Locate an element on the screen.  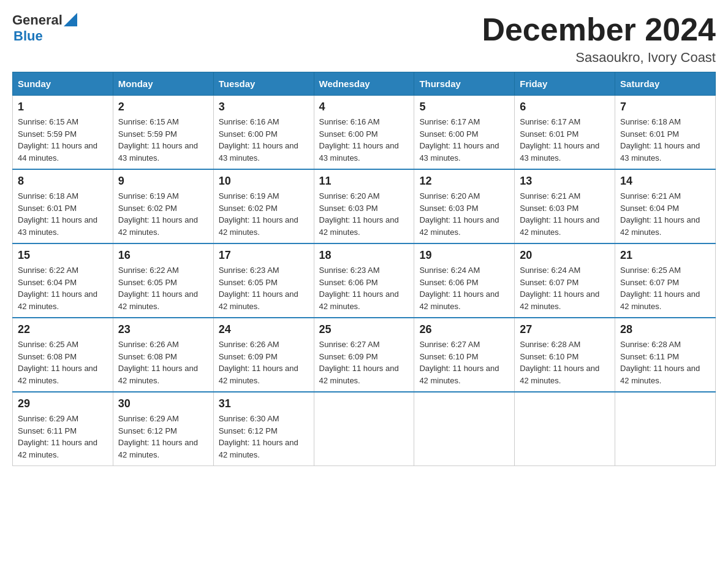
day-number: 18 is located at coordinates (364, 255).